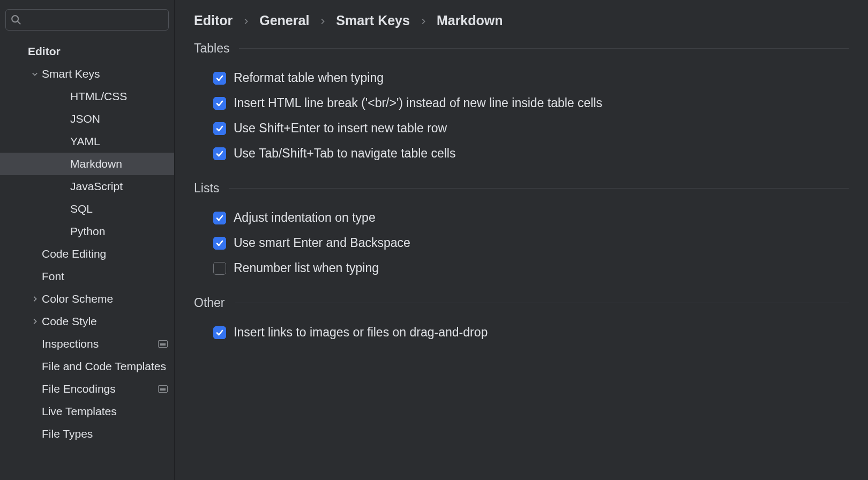 The height and width of the screenshot is (480, 868). I want to click on sidebar-item-code-style: Code Style, so click(87, 321).